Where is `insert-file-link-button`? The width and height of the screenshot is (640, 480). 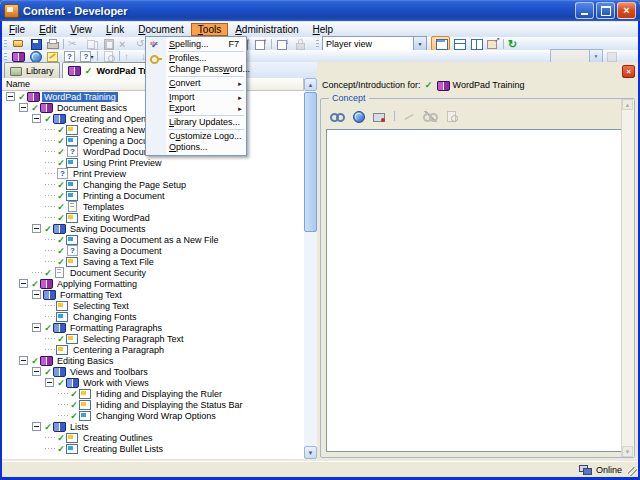
insert-file-link-button is located at coordinates (380, 116).